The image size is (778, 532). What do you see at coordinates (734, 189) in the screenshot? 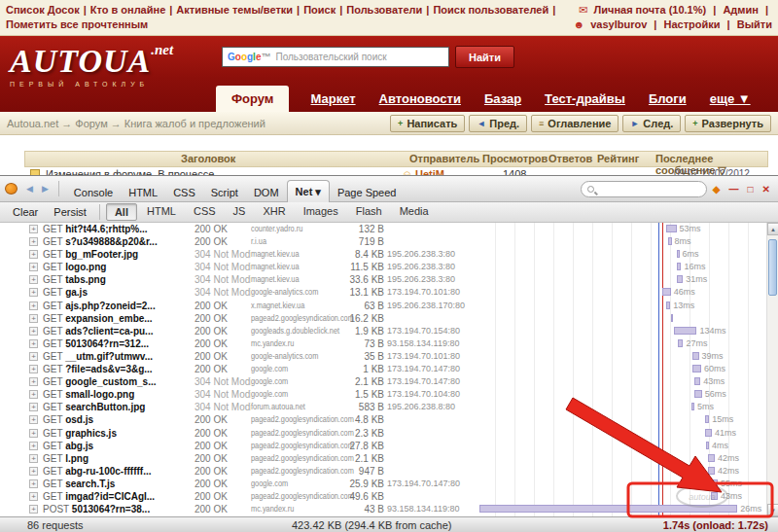
I see `minimize-icon: —` at bounding box center [734, 189].